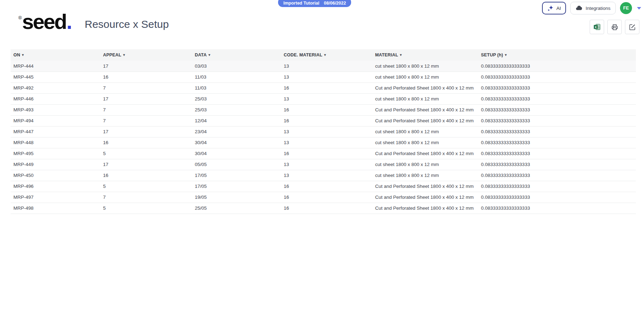 This screenshot has height=332, width=644. What do you see at coordinates (323, 110) in the screenshot?
I see `table-row: MRP-493725/0316Cut and Perforated Sheet …` at bounding box center [323, 110].